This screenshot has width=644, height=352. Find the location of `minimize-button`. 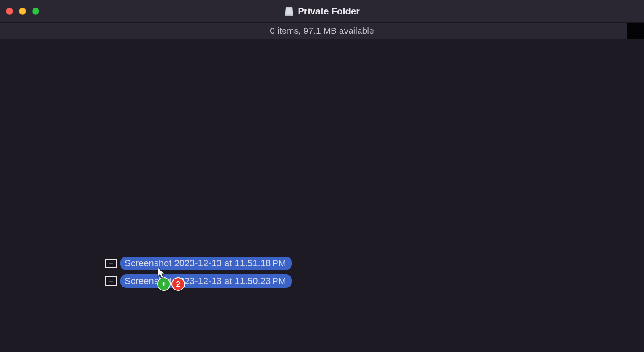

minimize-button is located at coordinates (23, 11).